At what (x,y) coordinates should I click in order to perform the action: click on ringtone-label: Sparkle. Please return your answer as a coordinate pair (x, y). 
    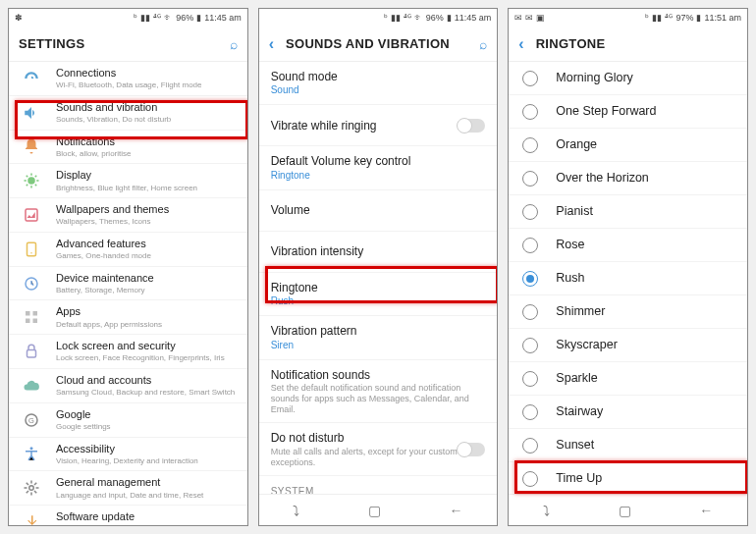
    Looking at the image, I should click on (576, 379).